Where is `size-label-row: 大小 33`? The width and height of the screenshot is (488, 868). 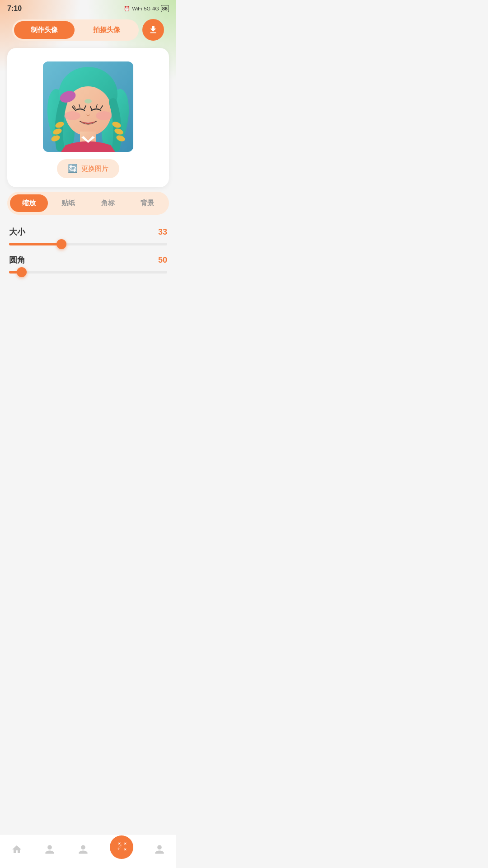
size-label-row: 大小 33 is located at coordinates (88, 232).